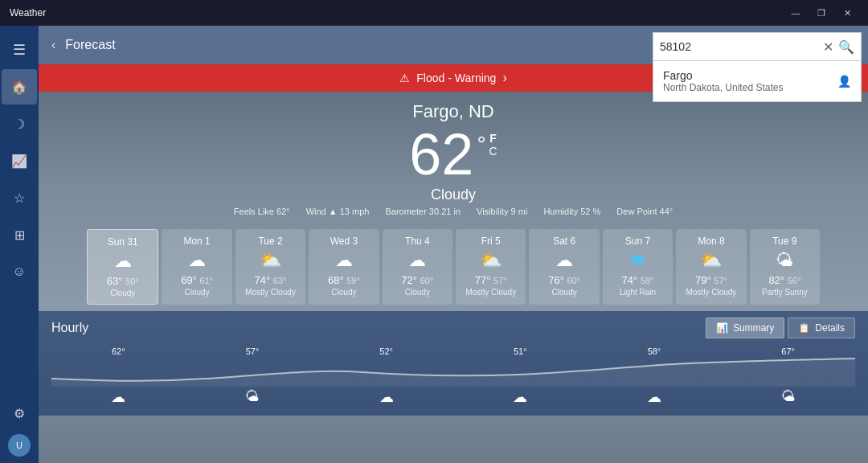 The image size is (868, 463). Describe the element at coordinates (722, 328) in the screenshot. I see `chart-summary-icon: 📊` at that location.